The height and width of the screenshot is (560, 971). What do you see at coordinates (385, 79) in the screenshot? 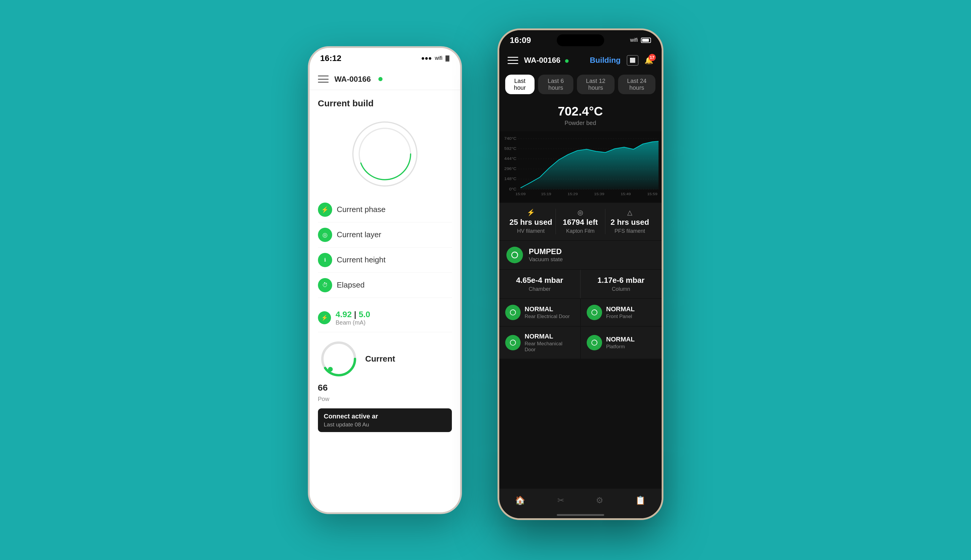
I see `back-navbar: WA-00166` at bounding box center [385, 79].